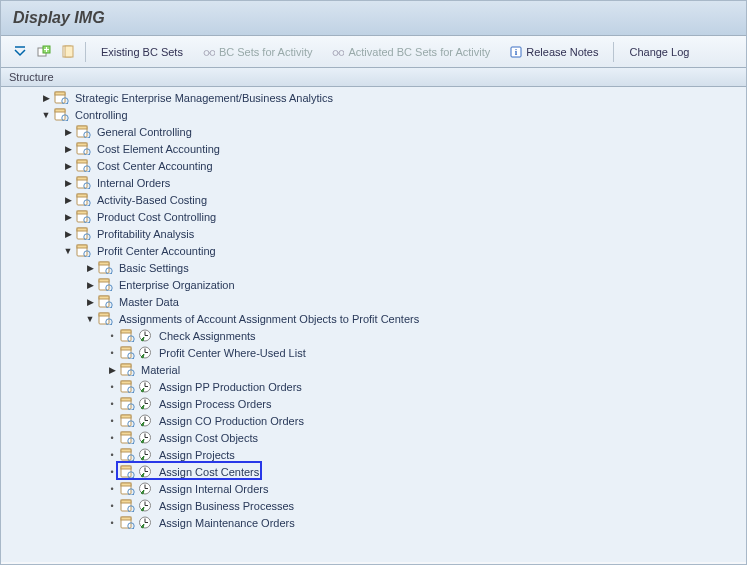 The height and width of the screenshot is (565, 747). I want to click on tree-row: •Assign Cost Centers, so click(374, 472).